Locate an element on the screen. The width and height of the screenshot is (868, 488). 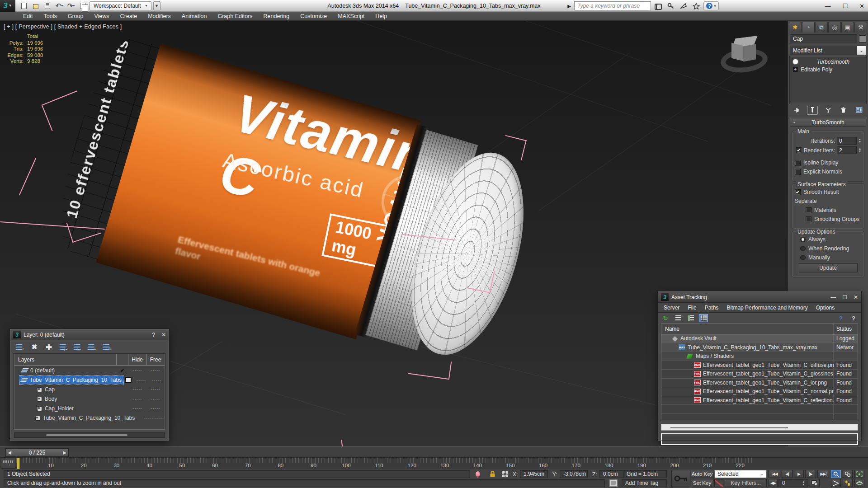
update-button: Update is located at coordinates (828, 268).